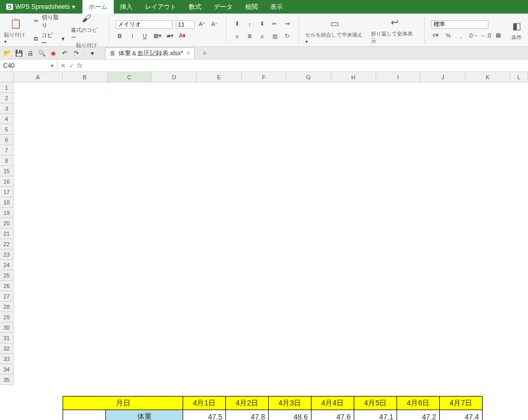 This screenshot has width=528, height=420. I want to click on cell: 47.5, so click(205, 415).